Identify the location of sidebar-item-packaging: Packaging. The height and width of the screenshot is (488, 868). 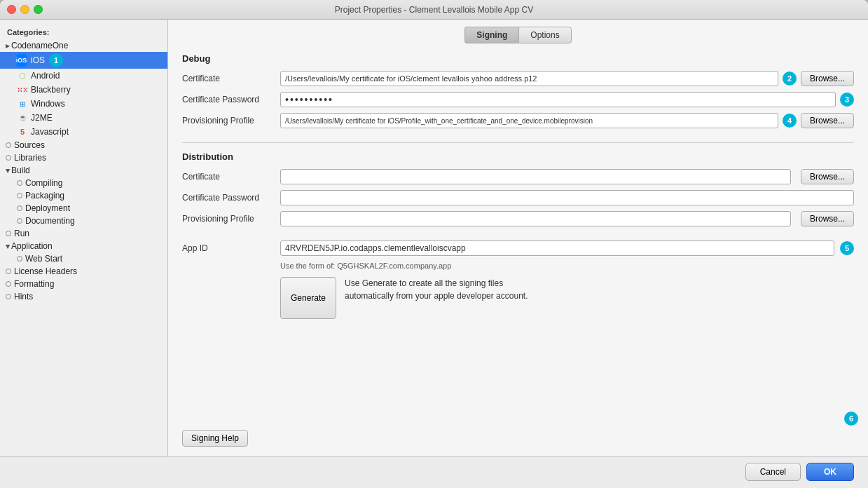
(84, 196).